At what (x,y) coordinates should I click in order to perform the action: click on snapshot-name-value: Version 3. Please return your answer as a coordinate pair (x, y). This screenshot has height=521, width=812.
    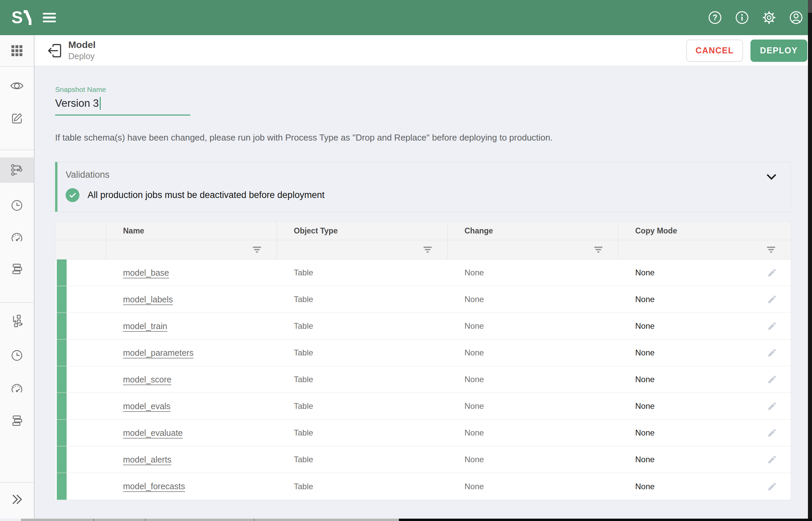
    Looking at the image, I should click on (77, 104).